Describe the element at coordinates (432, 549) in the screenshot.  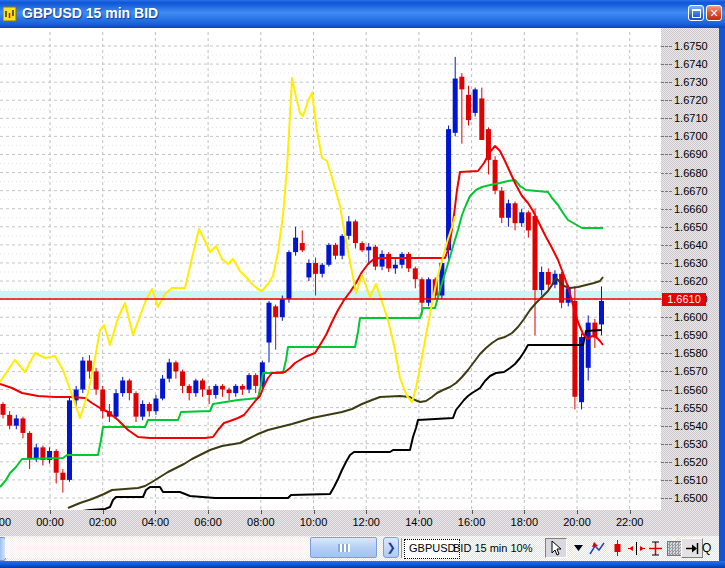
I see `symbol-box: GBPUSD` at that location.